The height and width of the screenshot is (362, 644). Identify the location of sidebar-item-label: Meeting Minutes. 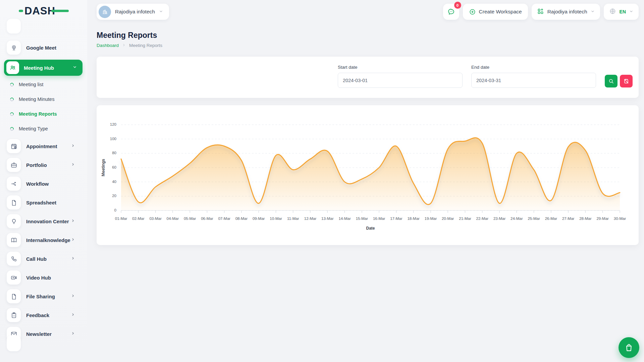
(37, 99).